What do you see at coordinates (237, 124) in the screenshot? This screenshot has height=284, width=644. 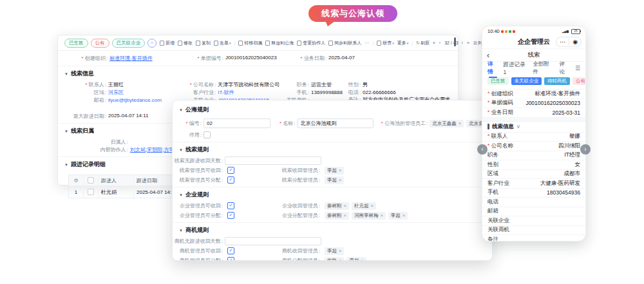 I see `code-input` at bounding box center [237, 124].